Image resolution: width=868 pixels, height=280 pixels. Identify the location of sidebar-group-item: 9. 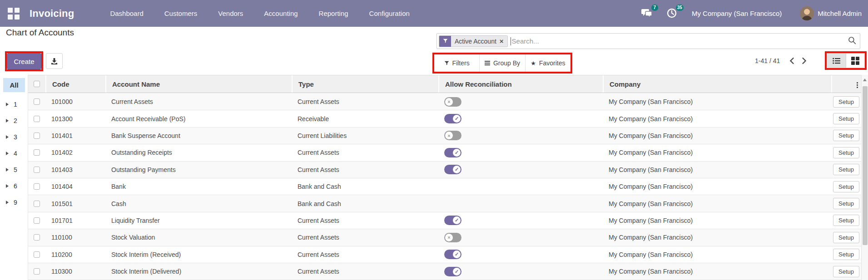
(14, 202).